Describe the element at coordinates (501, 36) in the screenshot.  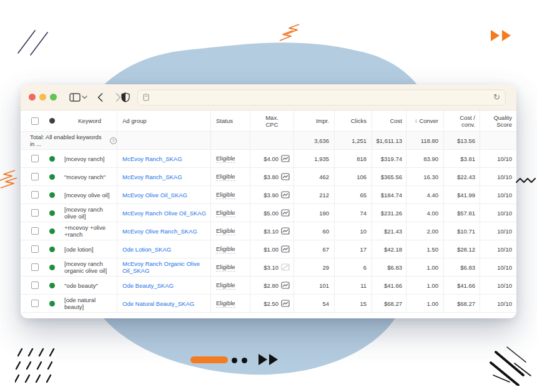
I see `fast-forward-arrows-icon` at that location.